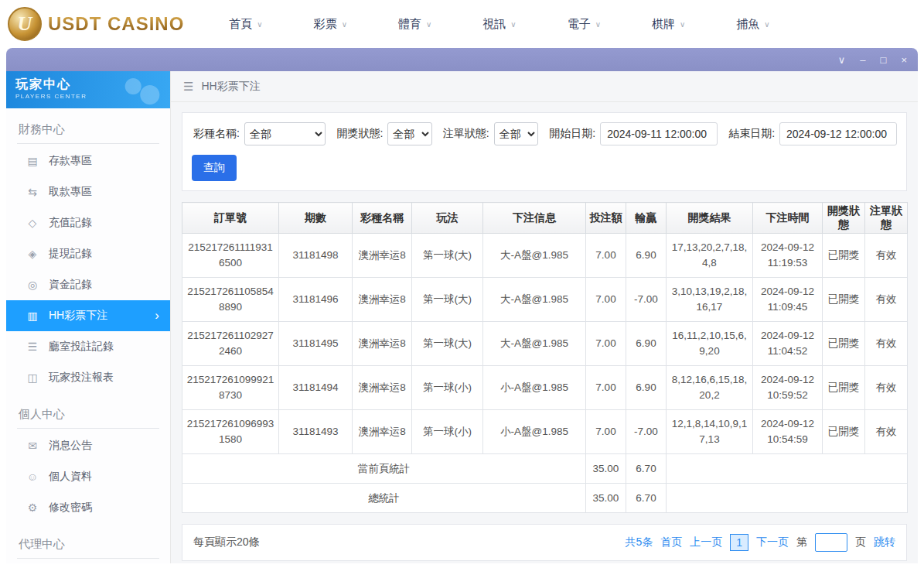 Image resolution: width=924 pixels, height=568 pixels. I want to click on cell-draw-result: 8,12,16,6,15,18,20,2, so click(710, 388).